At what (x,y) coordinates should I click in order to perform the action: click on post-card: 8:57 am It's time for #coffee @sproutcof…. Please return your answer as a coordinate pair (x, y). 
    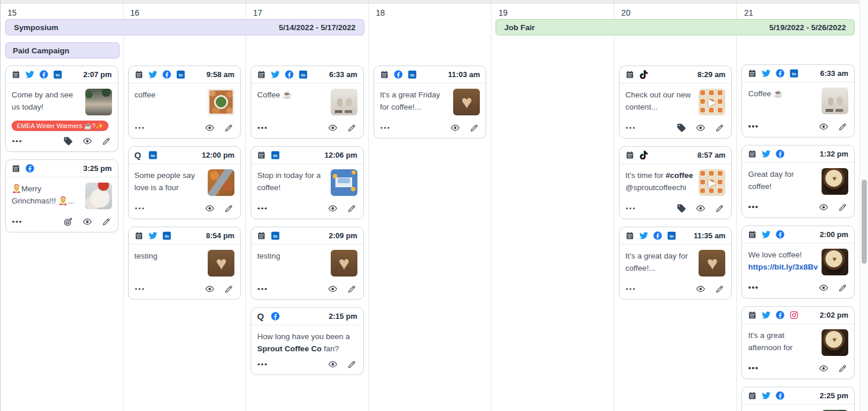
    Looking at the image, I should click on (675, 183).